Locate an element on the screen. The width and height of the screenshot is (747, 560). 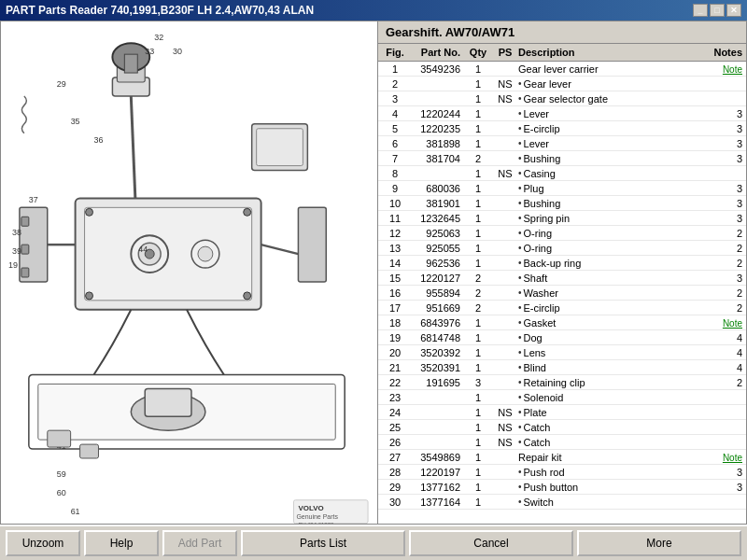
row-fig: 7 is located at coordinates (395, 159).